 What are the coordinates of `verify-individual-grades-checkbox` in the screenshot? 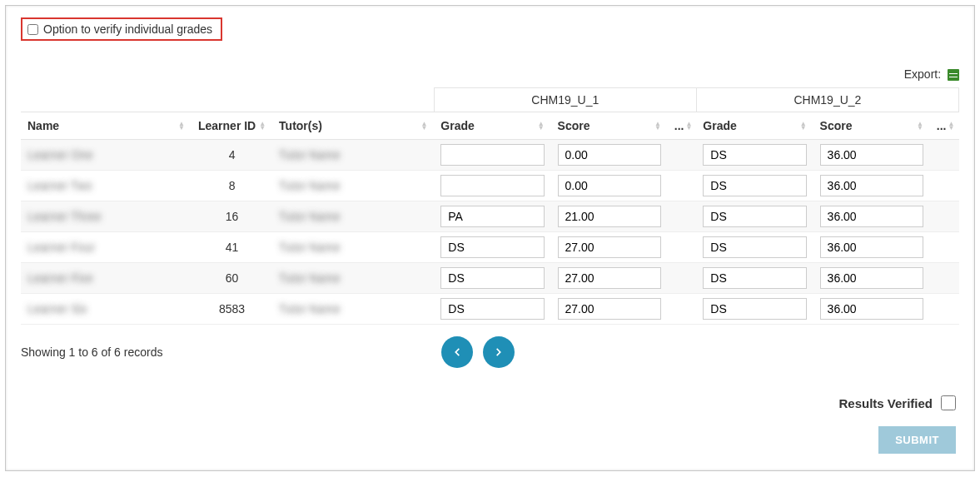 It's located at (33, 30).